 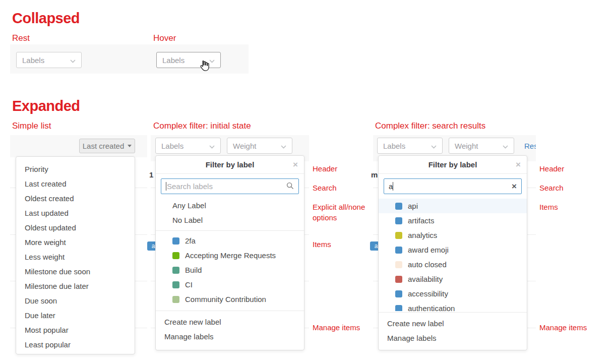 What do you see at coordinates (230, 187) in the screenshot?
I see `search-input: Search labels` at bounding box center [230, 187].